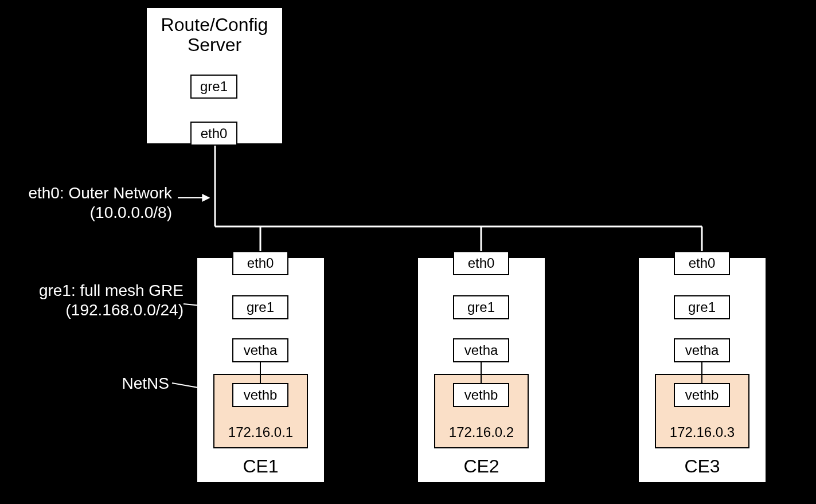  I want to click on ce1-eth0: eth0, so click(260, 263).